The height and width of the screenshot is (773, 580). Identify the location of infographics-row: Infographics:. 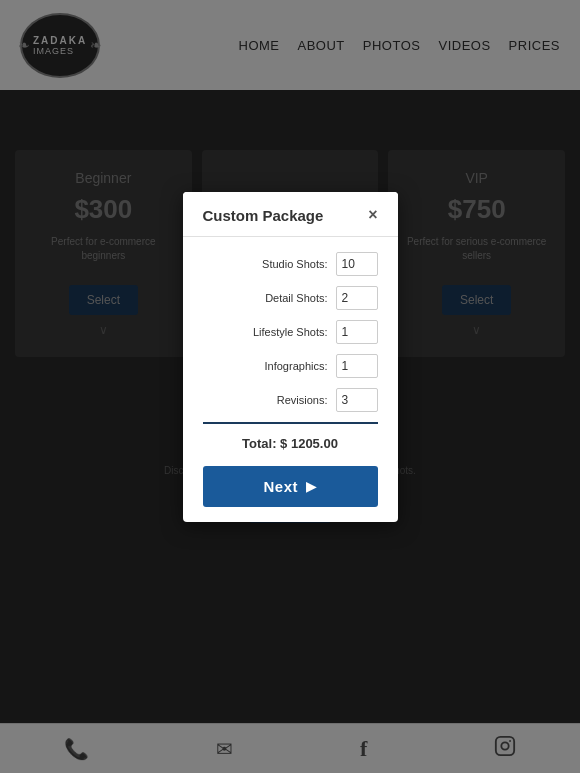
(290, 366).